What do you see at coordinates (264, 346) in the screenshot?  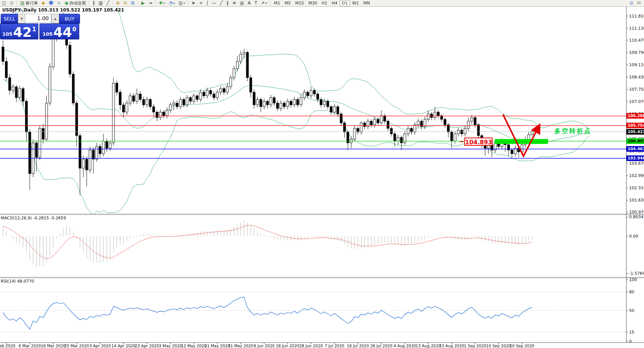 I see `date-label: 9 Jun 2020` at bounding box center [264, 346].